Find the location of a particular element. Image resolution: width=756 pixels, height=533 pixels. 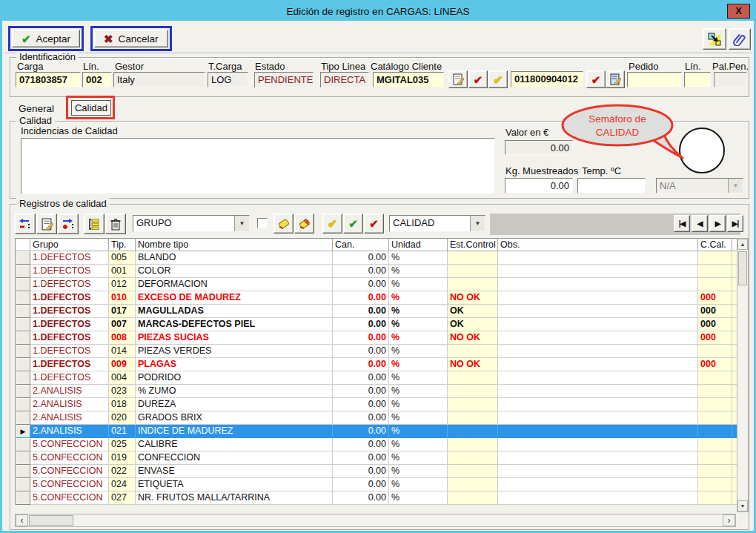

column-header: Nombre tipo is located at coordinates (234, 245).